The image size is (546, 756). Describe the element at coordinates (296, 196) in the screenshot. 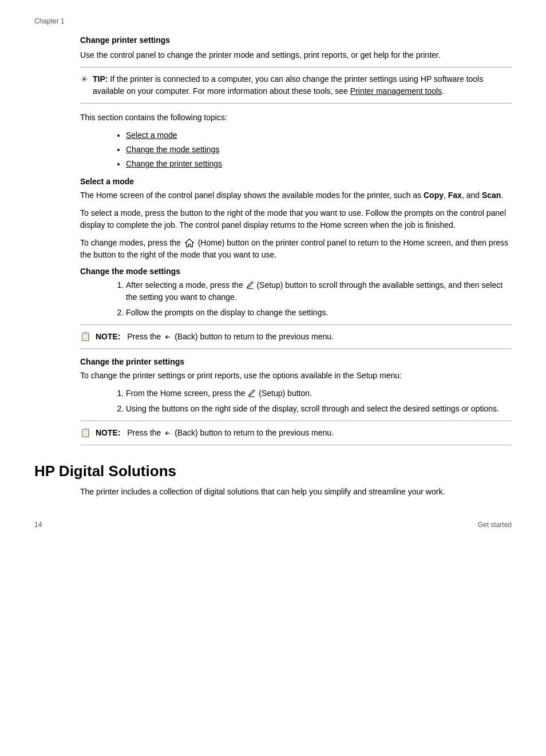

I see `select-mode-para1: The Home screen of the control panel dis…` at that location.